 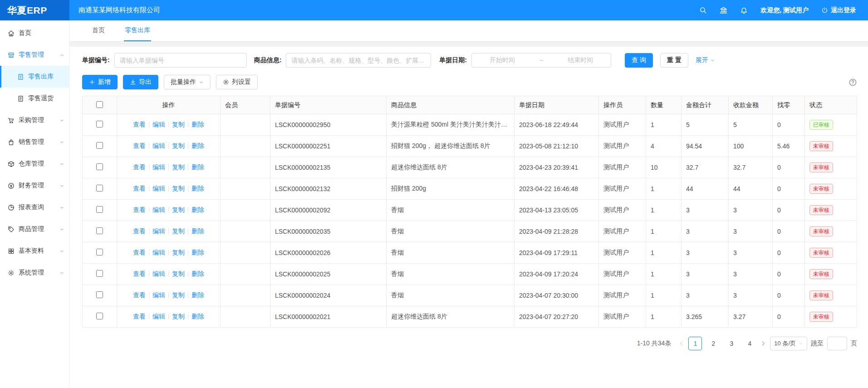 I want to click on sidebar-item-basic: 基本资料, so click(x=34, y=251).